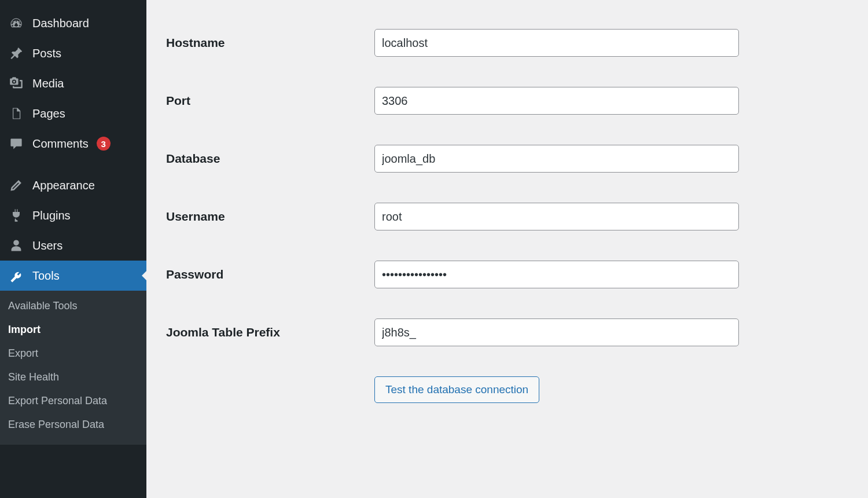  Describe the element at coordinates (47, 53) in the screenshot. I see `sidebar-item-label: Posts` at that location.